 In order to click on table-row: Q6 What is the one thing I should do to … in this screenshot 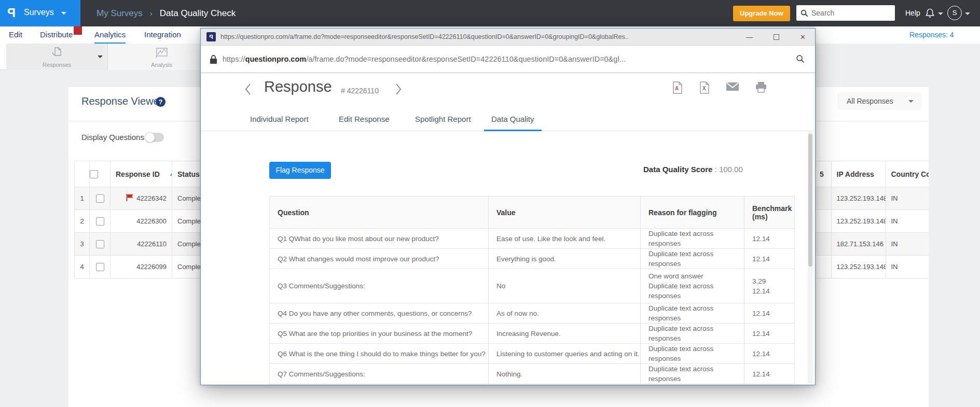, I will do `click(532, 354)`.